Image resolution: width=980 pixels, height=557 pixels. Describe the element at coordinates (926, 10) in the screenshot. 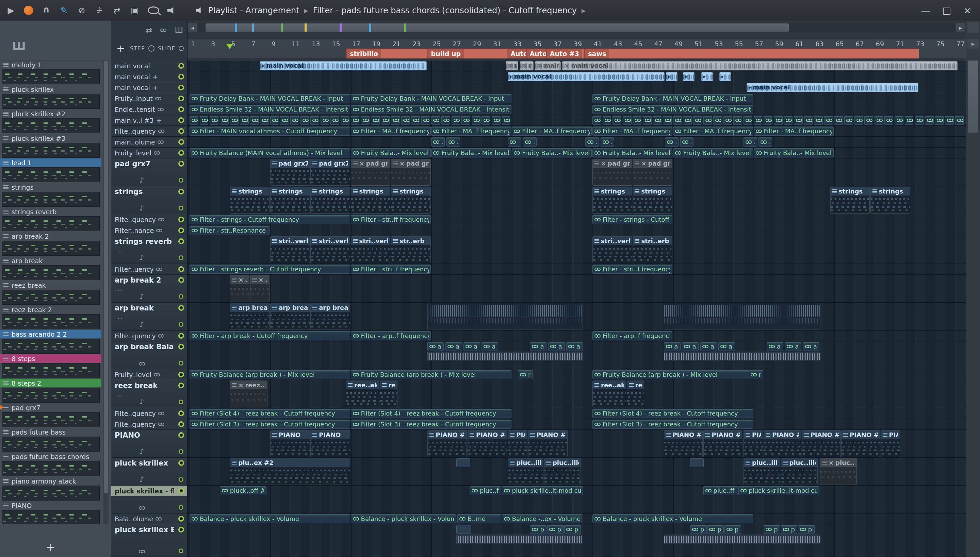

I see `minimize-button: —` at that location.